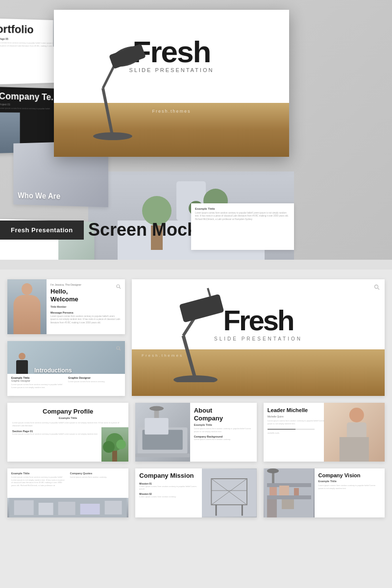 This screenshot has width=392, height=588. What do you see at coordinates (282, 429) in the screenshot?
I see `leader-progress-fill` at bounding box center [282, 429].